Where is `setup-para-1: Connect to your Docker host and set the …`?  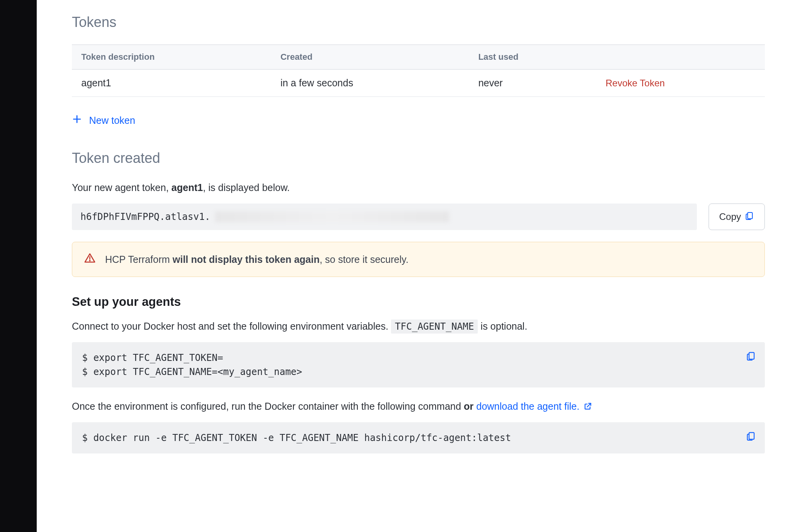 setup-para-1: Connect to your Docker host and set the … is located at coordinates (418, 327).